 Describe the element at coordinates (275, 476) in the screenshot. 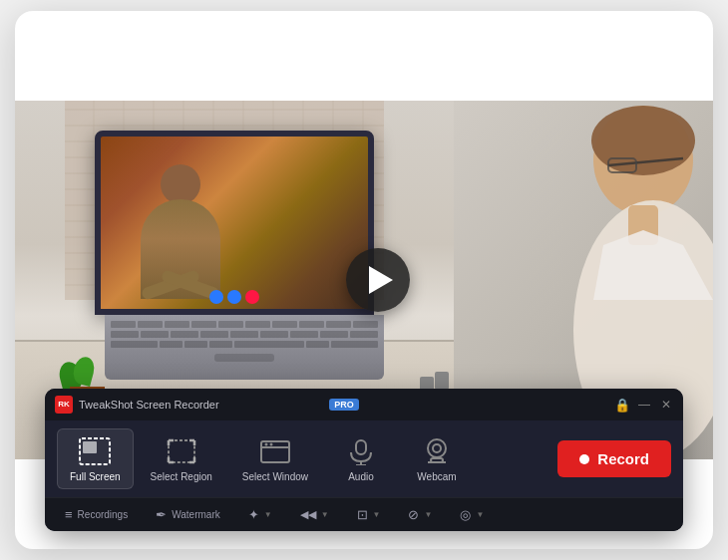

I see `select-window-label: Select Window` at that location.